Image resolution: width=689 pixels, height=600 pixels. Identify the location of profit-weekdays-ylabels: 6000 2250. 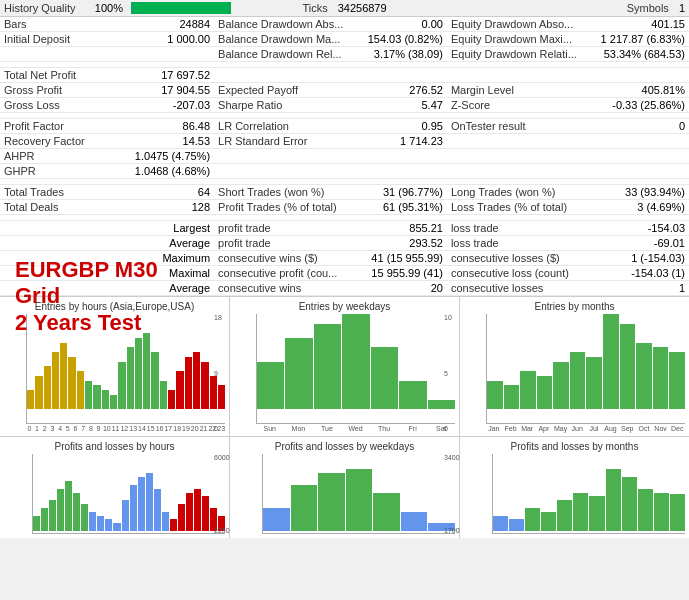
(222, 494).